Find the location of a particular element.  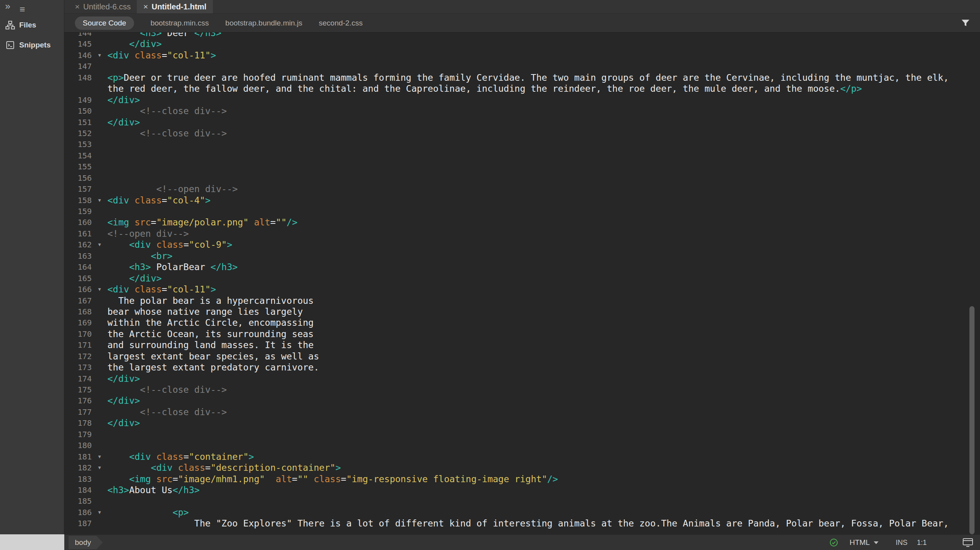

code-text: <p> is located at coordinates (148, 512).